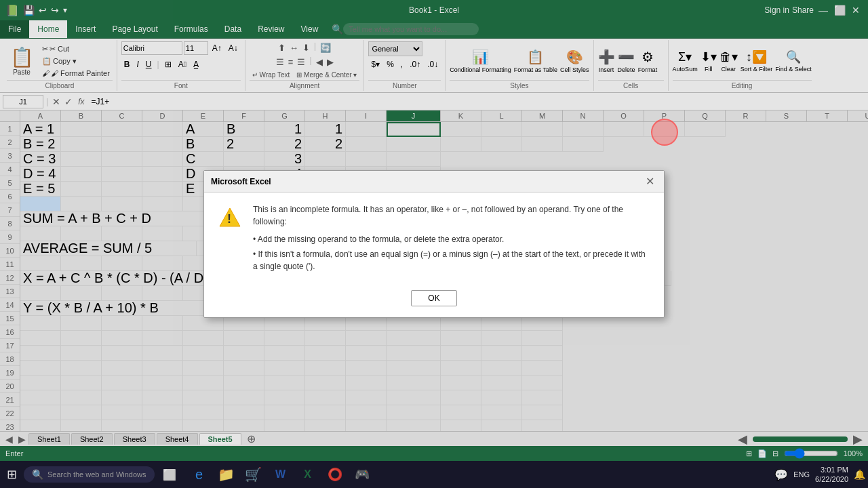 Image resolution: width=868 pixels, height=488 pixels. Describe the element at coordinates (434, 298) in the screenshot. I see `dialog-ok-button: OK` at that location.